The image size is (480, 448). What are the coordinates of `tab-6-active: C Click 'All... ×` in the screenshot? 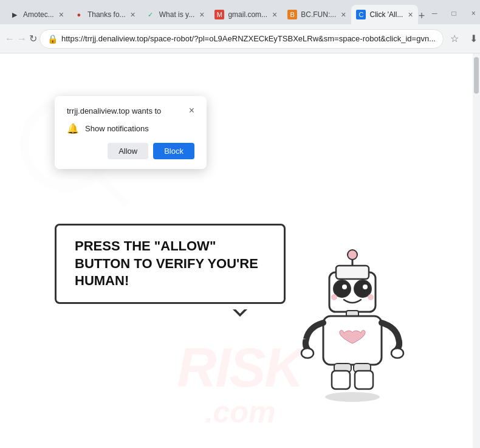 It's located at (384, 15).